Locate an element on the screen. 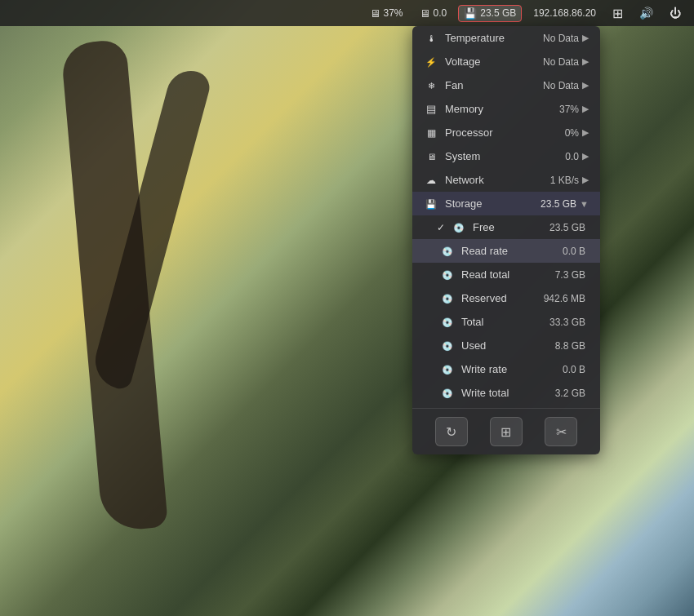 Image resolution: width=694 pixels, height=616 pixels. storage-label: Storage is located at coordinates (493, 204).